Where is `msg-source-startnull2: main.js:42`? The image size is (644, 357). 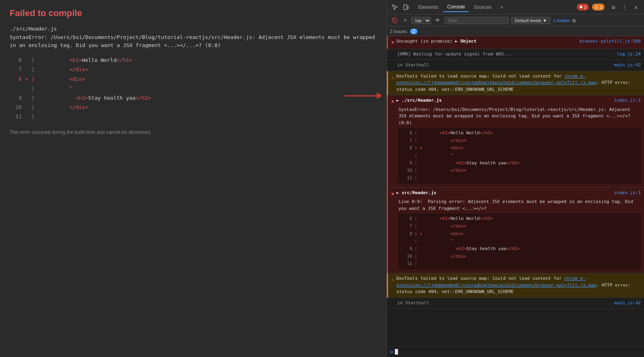
msg-source-startnull2: main.js:42 is located at coordinates (627, 303).